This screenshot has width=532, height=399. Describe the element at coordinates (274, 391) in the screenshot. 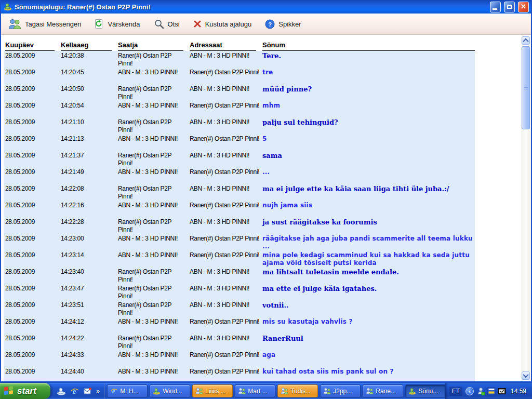

I see `task-buttons: eM: H...Wind...Liiiiis ...Mart ...Tudis.…` at that location.